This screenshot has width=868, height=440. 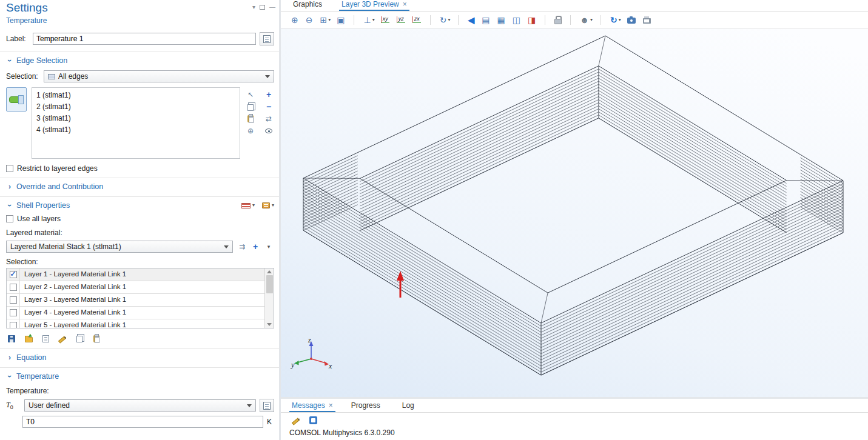 I want to click on go-to-default-view-icon: ⊥ ▾, so click(x=369, y=20).